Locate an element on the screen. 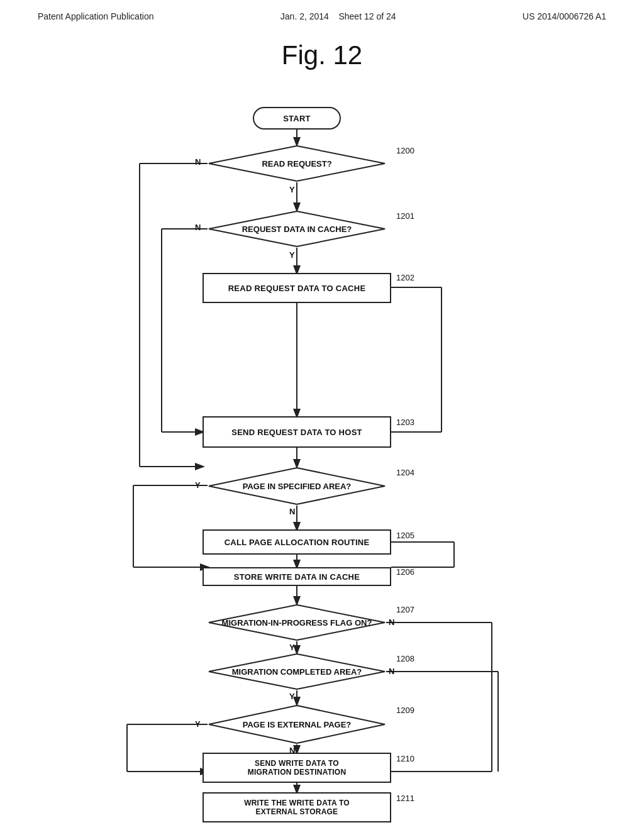 The image size is (644, 830). node-1200-label: READ REQUEST? is located at coordinates (297, 163).